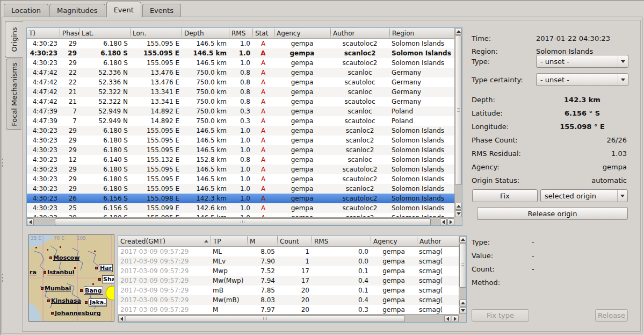 The image size is (644, 335). I want to click on tab-origins: Origins, so click(14, 39).